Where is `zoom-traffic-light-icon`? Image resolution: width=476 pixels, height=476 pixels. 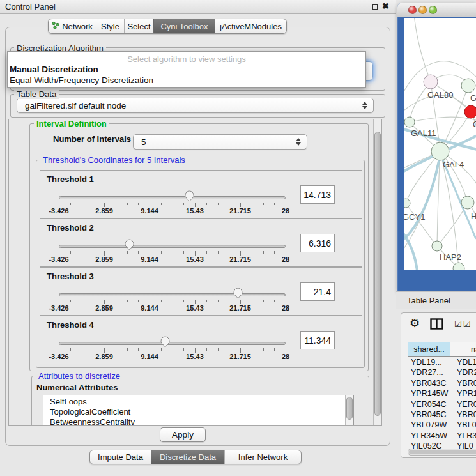
zoom-traffic-light-icon is located at coordinates (433, 10).